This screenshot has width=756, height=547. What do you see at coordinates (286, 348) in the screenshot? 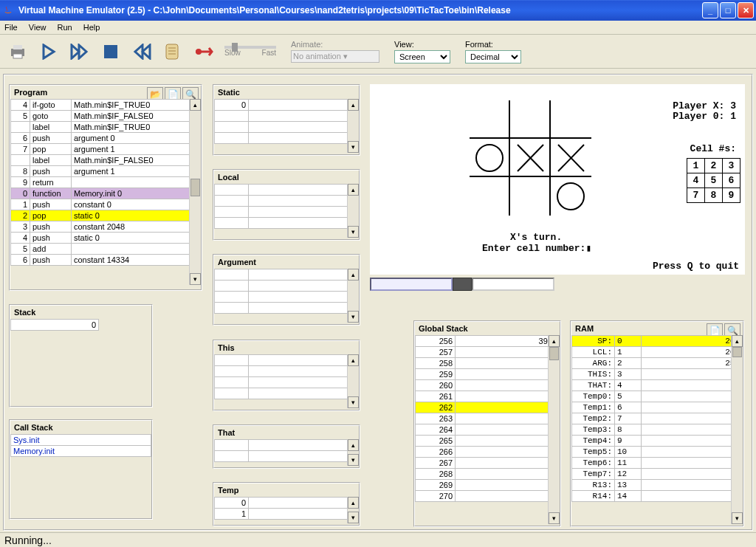
I see `this-title: This` at bounding box center [286, 348].